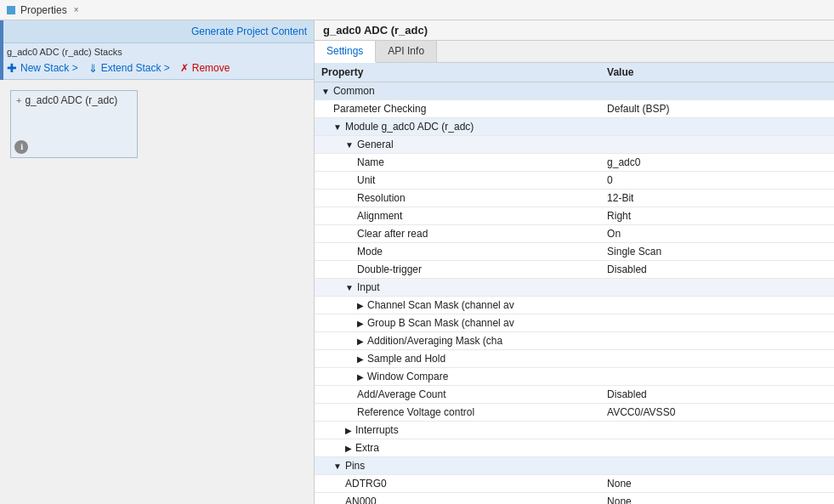 This screenshot has height=504, width=834. I want to click on section-label: General, so click(376, 144).